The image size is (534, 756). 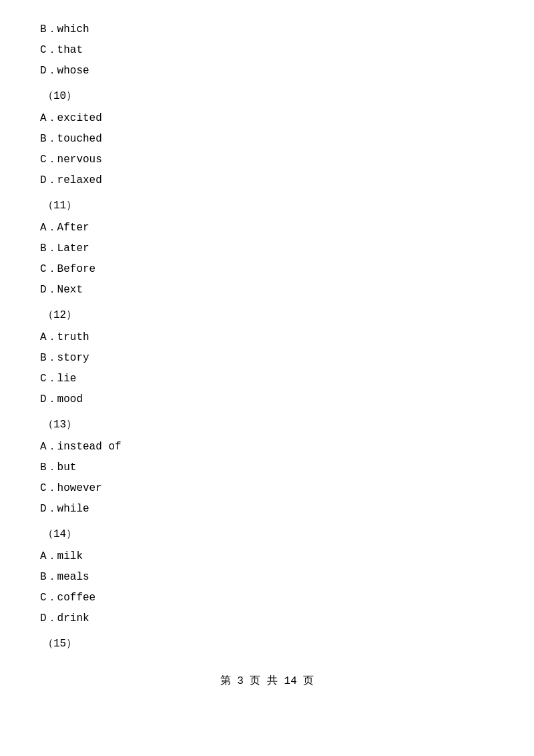 What do you see at coordinates (267, 425) in the screenshot?
I see `question-number-13: （13）` at bounding box center [267, 425].